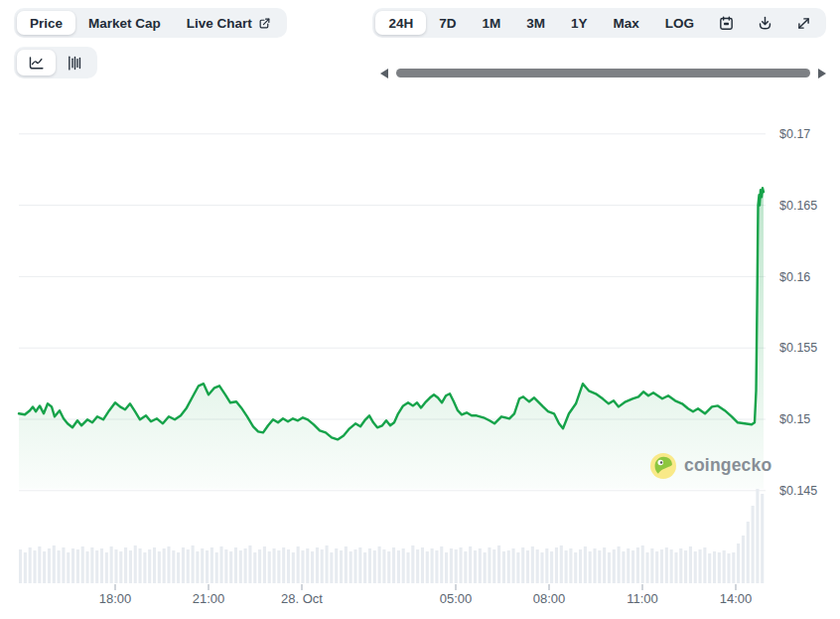 Image resolution: width=840 pixels, height=619 pixels. Describe the element at coordinates (798, 206) in the screenshot. I see `svg-text: $0.165` at that location.